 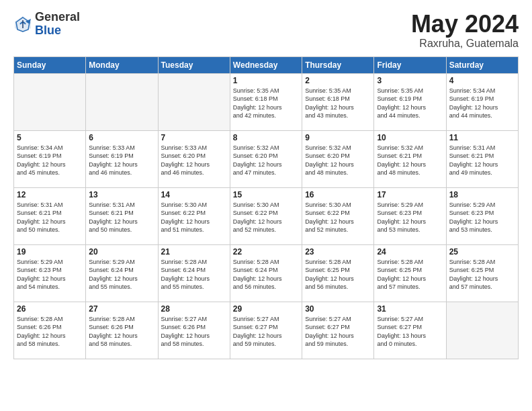 What do you see at coordinates (410, 216) in the screenshot?
I see `day-cell: 17Sunrise: 5:29 AM Sunset: 6:23 PM Dayli…` at bounding box center [410, 216].